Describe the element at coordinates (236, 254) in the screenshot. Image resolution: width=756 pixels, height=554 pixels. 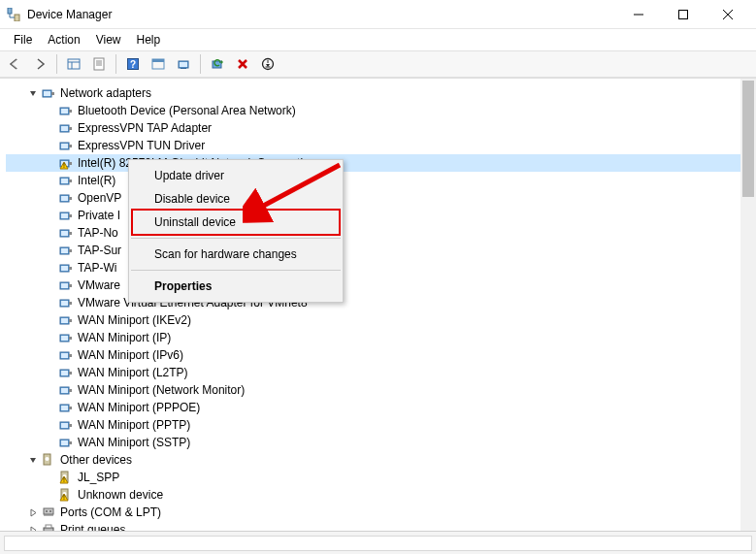
I see `ctx-scan-hardware: Scan for hardware changes` at that location.